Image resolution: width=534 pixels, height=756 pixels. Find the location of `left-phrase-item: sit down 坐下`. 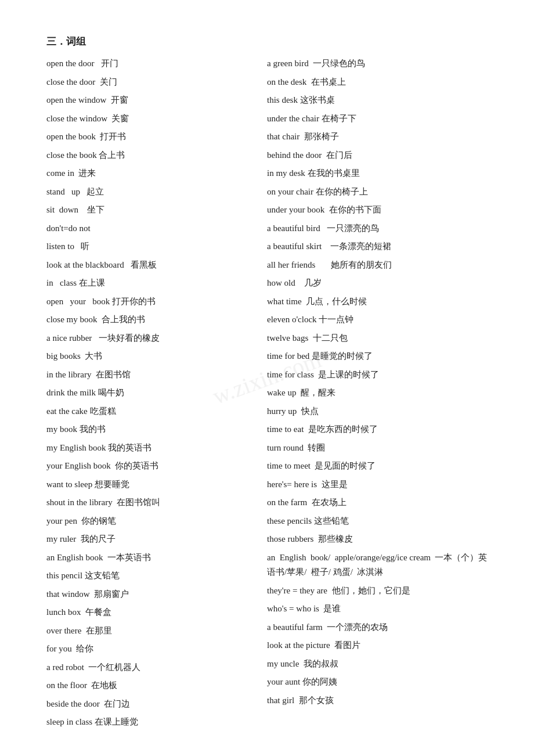

left-phrase-item: sit down 坐下 is located at coordinates (157, 210).